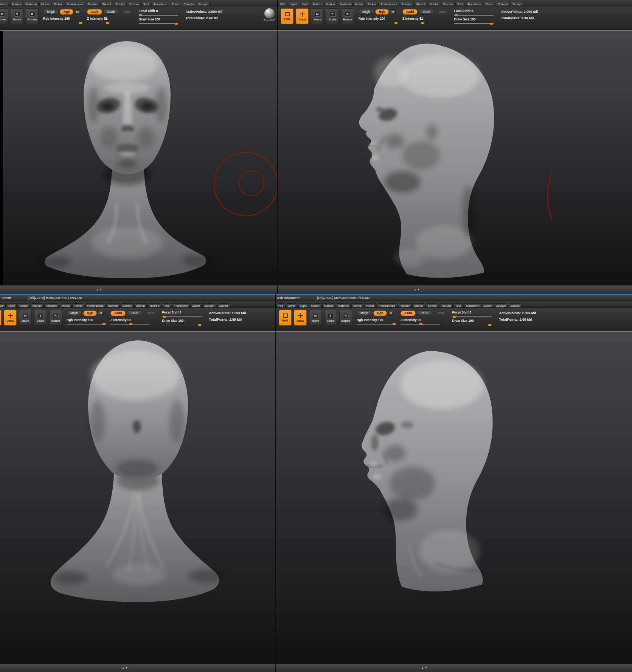 This screenshot has height=672, width=632. Describe the element at coordinates (315, 306) in the screenshot. I see `menu-item: Macro` at that location.